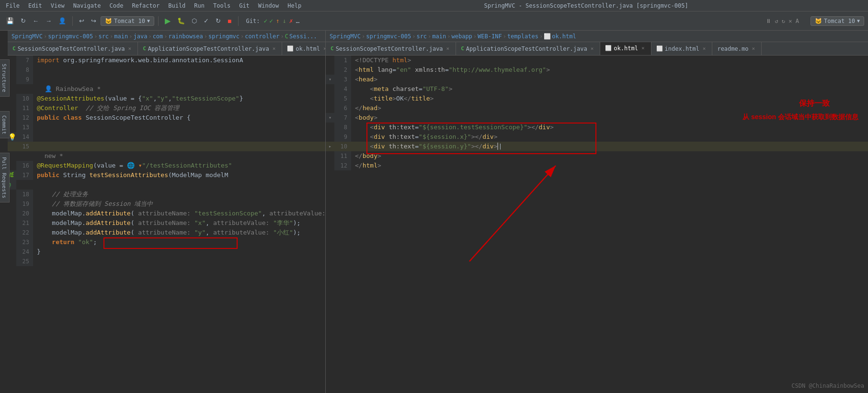 The width and height of the screenshot is (868, 393). What do you see at coordinates (194, 21) in the screenshot?
I see `profile-button: ⬡` at bounding box center [194, 21].